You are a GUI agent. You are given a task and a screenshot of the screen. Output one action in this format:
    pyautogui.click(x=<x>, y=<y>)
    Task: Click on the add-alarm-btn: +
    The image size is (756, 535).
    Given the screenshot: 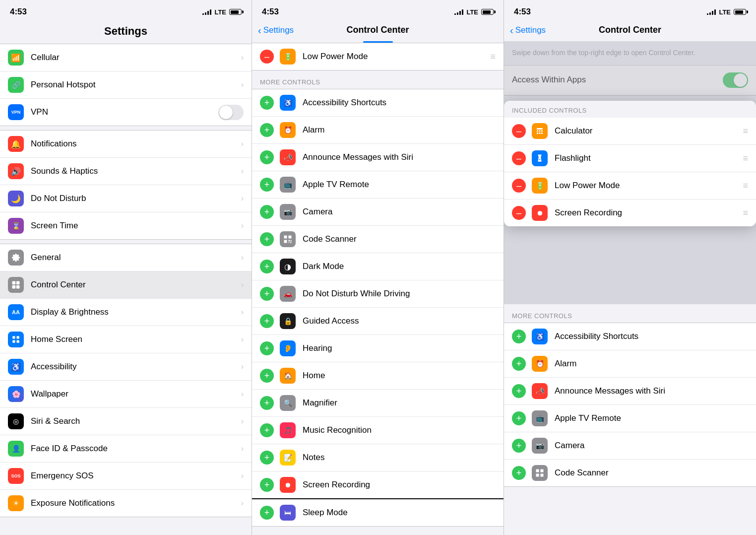 What is the action you would take?
    pyautogui.click(x=267, y=130)
    